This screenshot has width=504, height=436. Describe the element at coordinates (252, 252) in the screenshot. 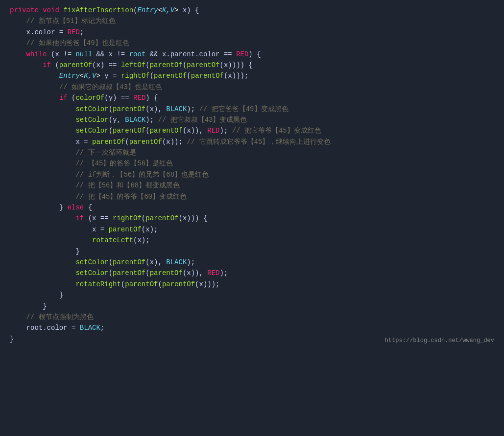

I see `line-25: }` at that location.